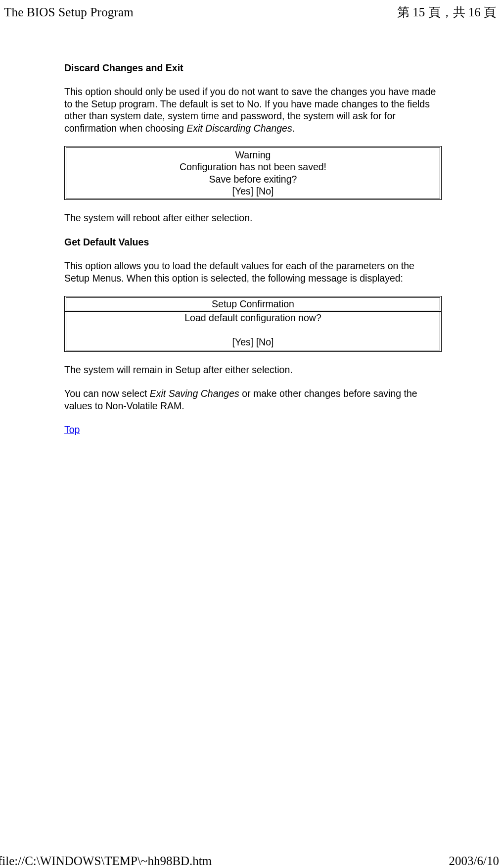 The width and height of the screenshot is (501, 868). Describe the element at coordinates (253, 179) in the screenshot. I see `box-line: Save before exiting?` at that location.